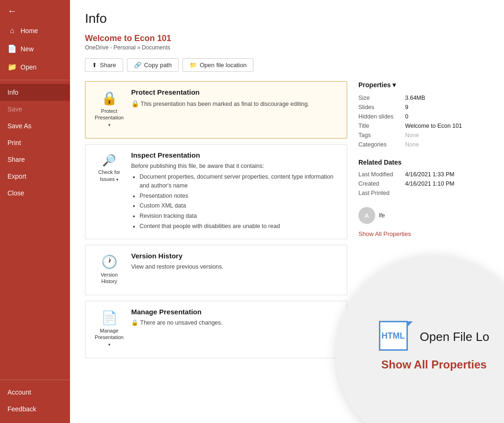  What do you see at coordinates (35, 409) in the screenshot?
I see `sidebar-item-feedback: Feedback` at bounding box center [35, 409].